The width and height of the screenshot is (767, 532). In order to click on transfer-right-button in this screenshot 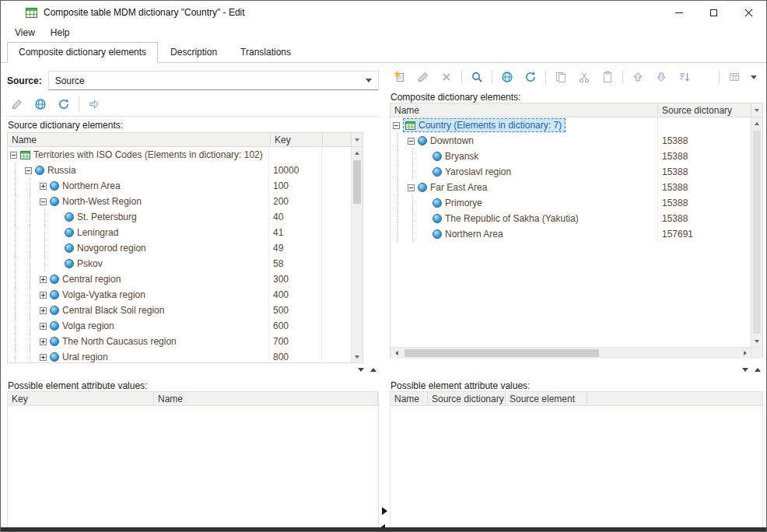, I will do `click(94, 104)`.